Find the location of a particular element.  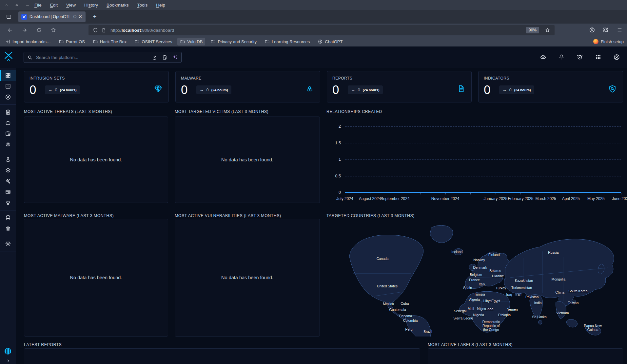

sidebar-item-insights is located at coordinates (8, 86).